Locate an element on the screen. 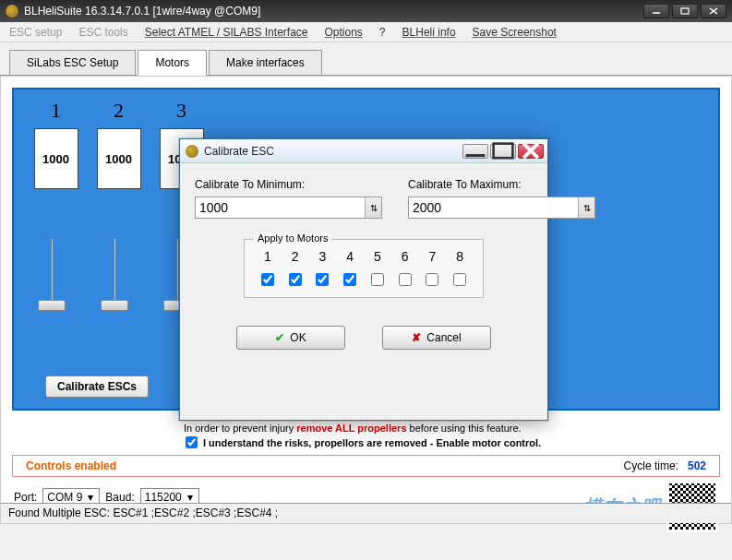 The width and height of the screenshot is (732, 560). motor-num-label: 8 is located at coordinates (460, 256).